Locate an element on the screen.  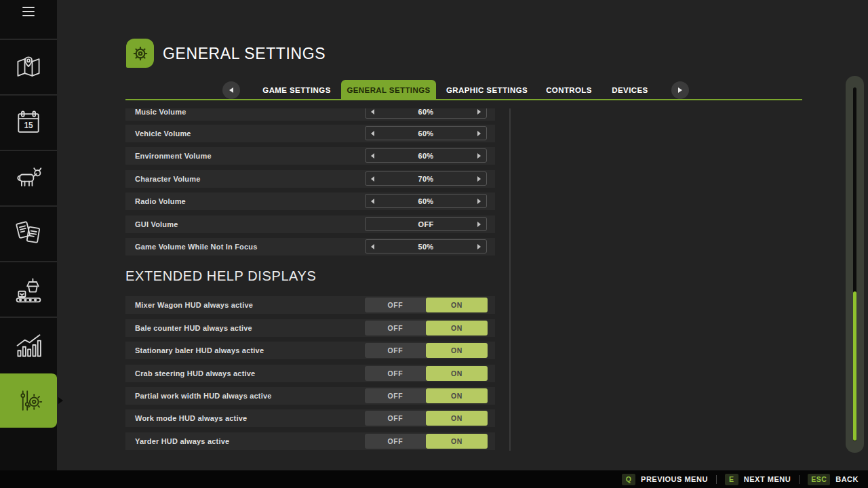
sidebar-item-production is located at coordinates (28, 289).